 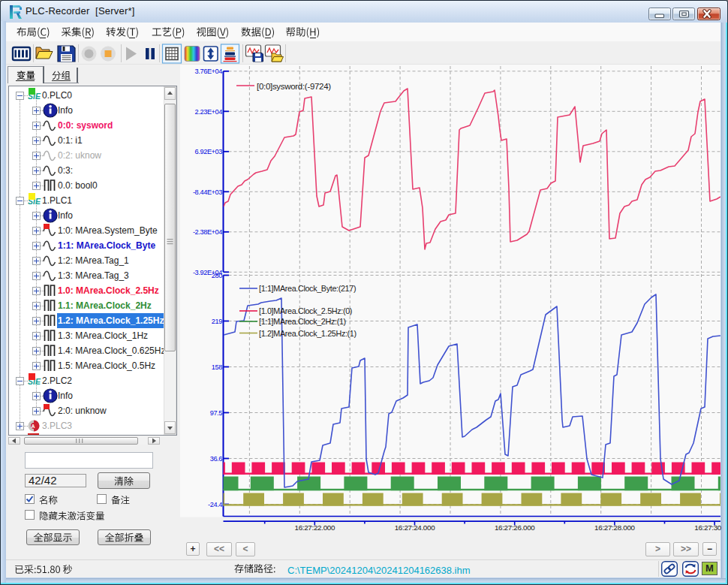 I want to click on svg-text: A, so click(x=33, y=427).